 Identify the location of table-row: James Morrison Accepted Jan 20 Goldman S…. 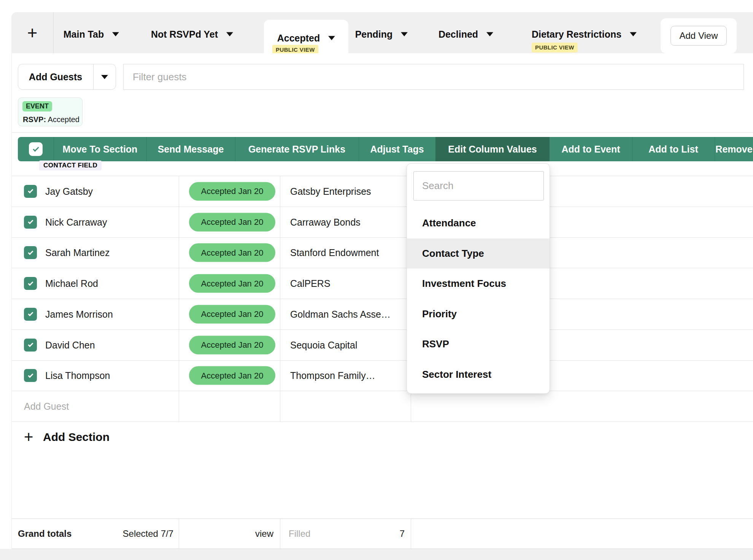
(383, 314).